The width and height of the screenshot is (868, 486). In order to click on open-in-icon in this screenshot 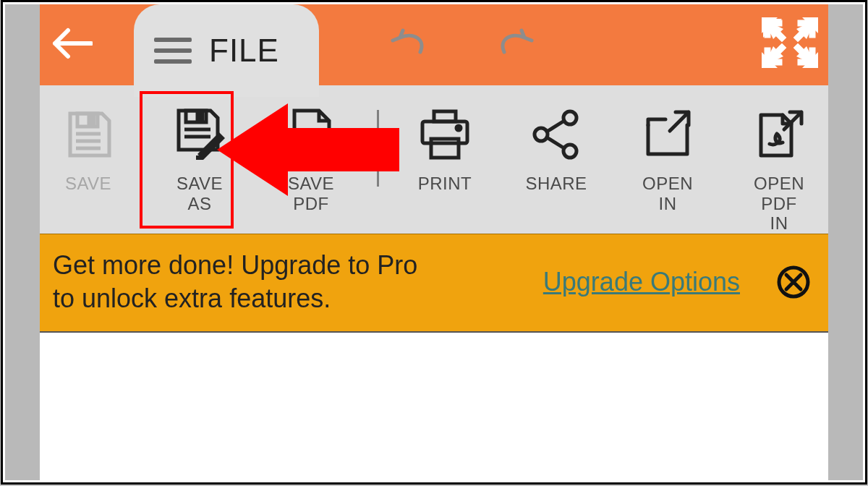, I will do `click(668, 135)`.